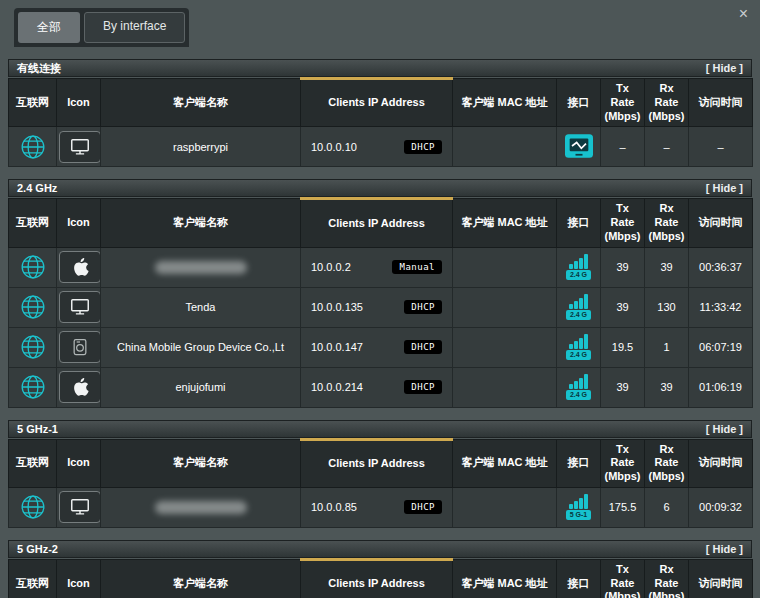  I want to click on close-icon: ×, so click(744, 14).